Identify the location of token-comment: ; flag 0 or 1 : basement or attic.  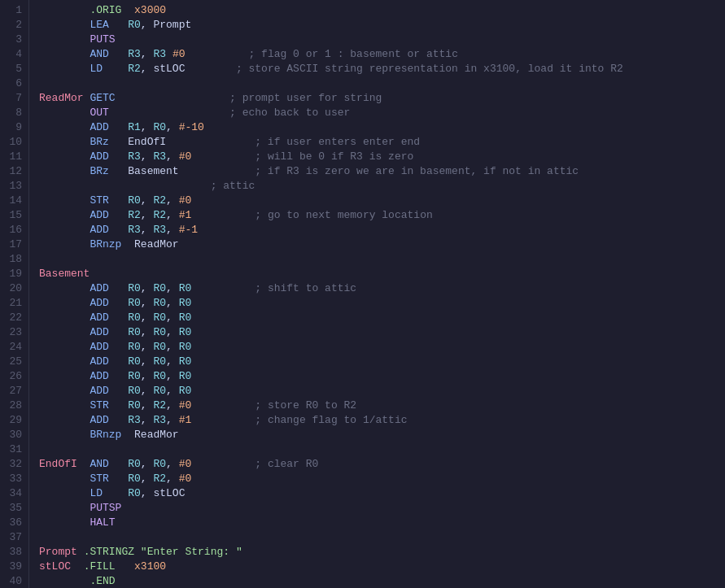
(353, 54).